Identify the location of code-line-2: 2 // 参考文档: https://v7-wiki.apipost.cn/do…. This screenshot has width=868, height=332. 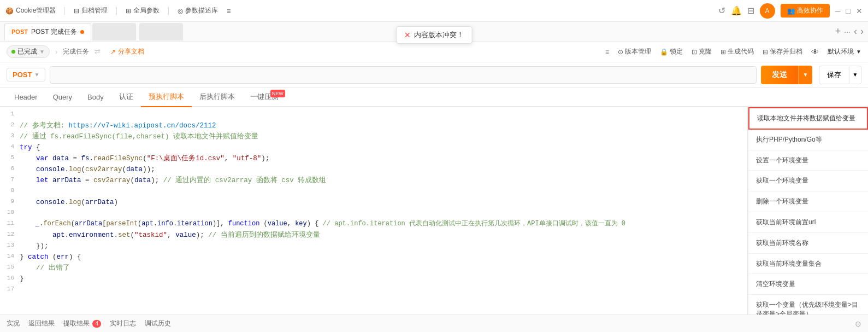
(374, 126).